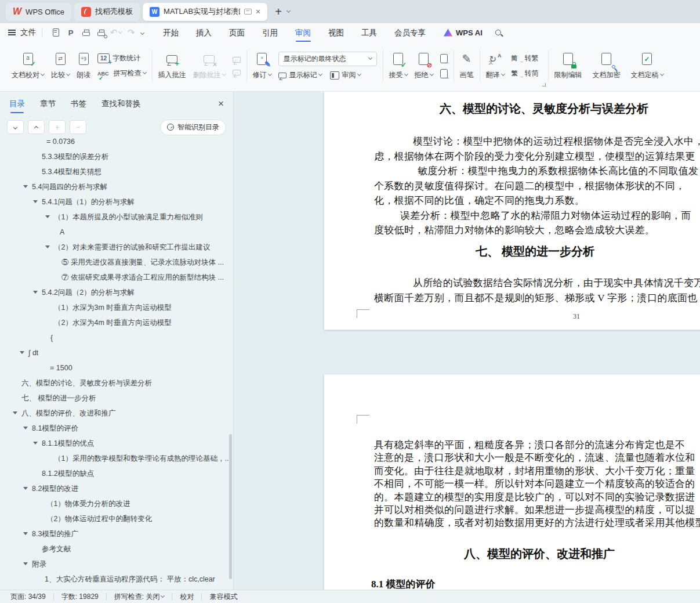 This screenshot has height=603, width=700. What do you see at coordinates (80, 597) in the screenshot?
I see `status-word-count: 字数: 19829` at bounding box center [80, 597].